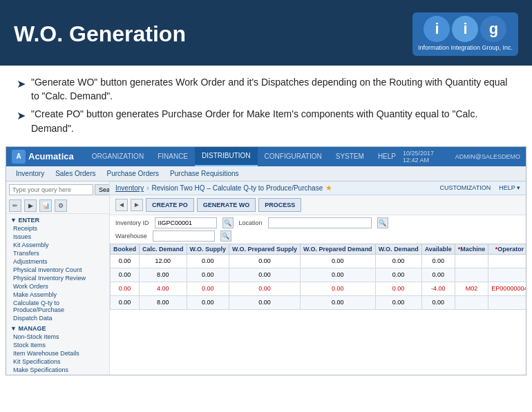 This screenshot has height=412, width=532. What do you see at coordinates (58, 286) in the screenshot?
I see `sidebar-link-work-orders: Work Orders` at bounding box center [58, 286].